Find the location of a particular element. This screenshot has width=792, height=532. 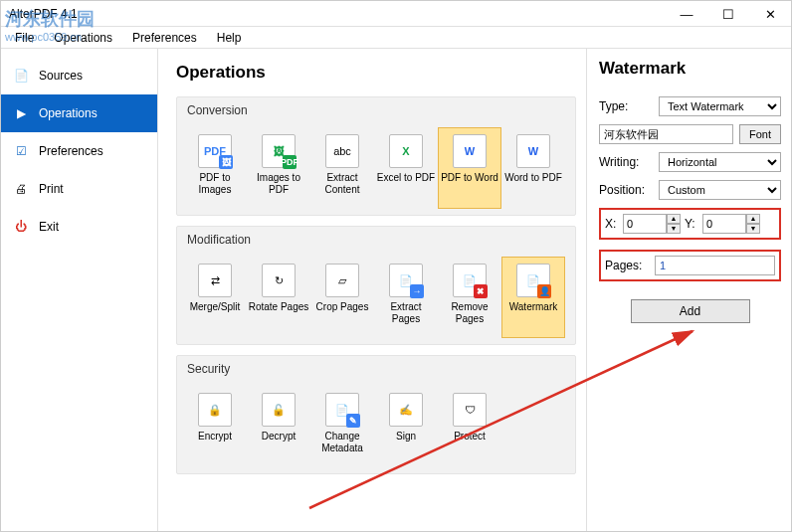

x-up: ▲ is located at coordinates (674, 219).